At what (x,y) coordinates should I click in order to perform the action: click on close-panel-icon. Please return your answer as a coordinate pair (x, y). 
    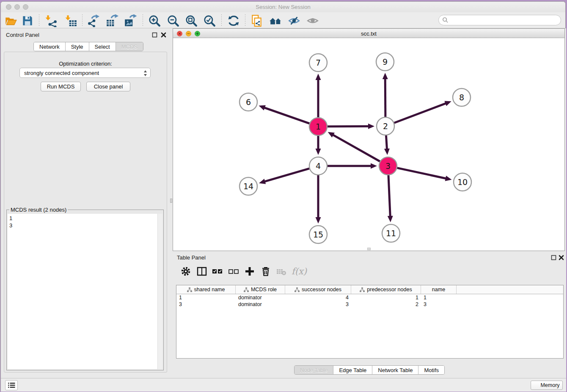
    Looking at the image, I should click on (163, 35).